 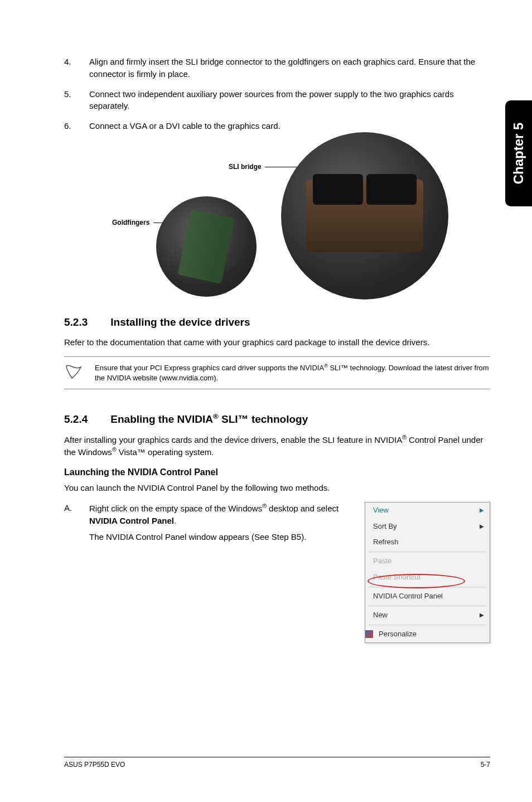 What do you see at coordinates (95, 765) in the screenshot?
I see `footer-product: ASUS P7P55D EVO` at bounding box center [95, 765].